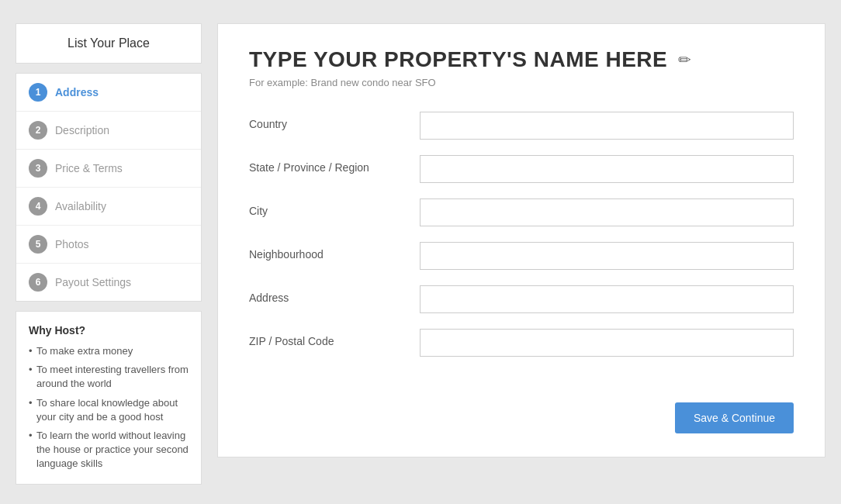 This screenshot has height=504, width=841. Describe the element at coordinates (521, 343) in the screenshot. I see `form-group-zip-postal-code: ZIP / Postal Code` at that location.